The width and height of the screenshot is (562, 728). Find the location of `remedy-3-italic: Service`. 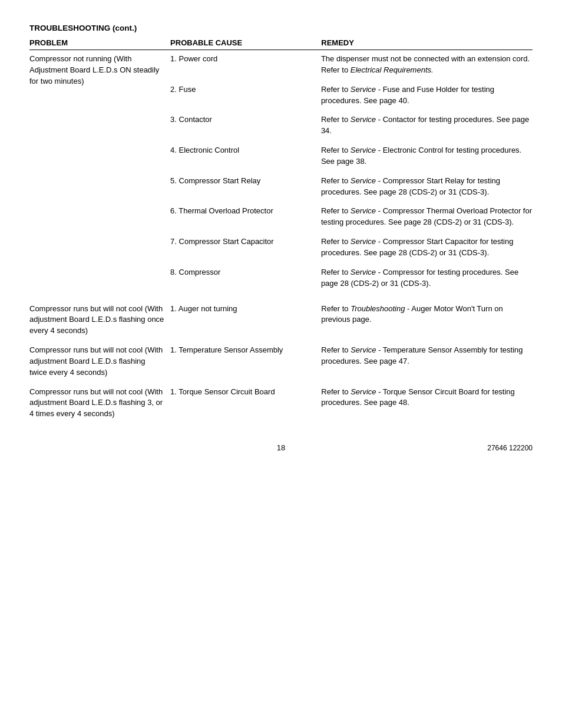

remedy-3-italic: Service is located at coordinates (363, 119).